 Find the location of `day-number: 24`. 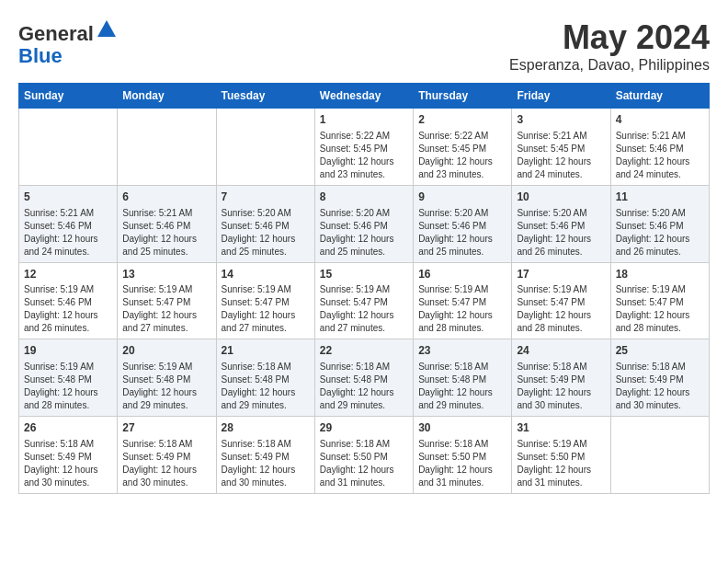

day-number: 24 is located at coordinates (561, 351).